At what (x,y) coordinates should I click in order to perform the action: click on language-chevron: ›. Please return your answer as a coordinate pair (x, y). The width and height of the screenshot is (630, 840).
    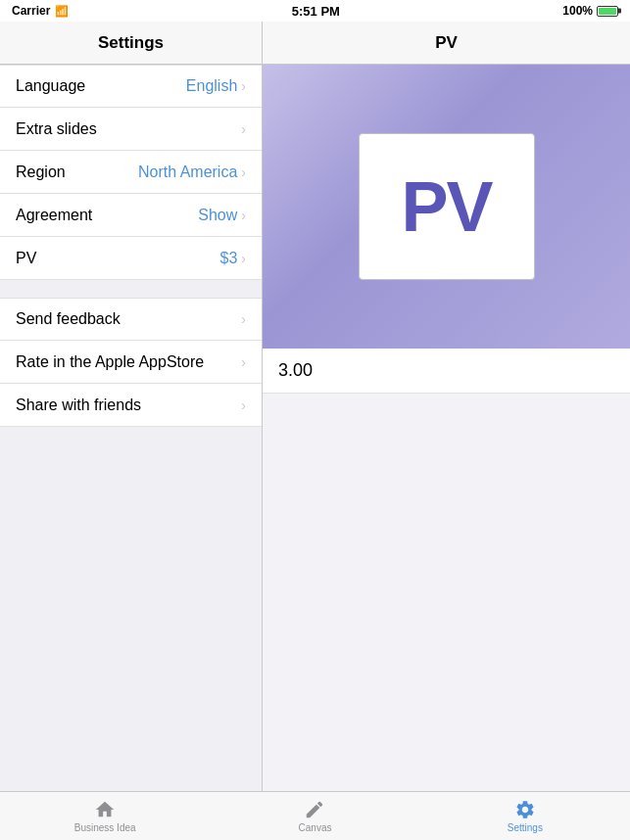
    Looking at the image, I should click on (243, 86).